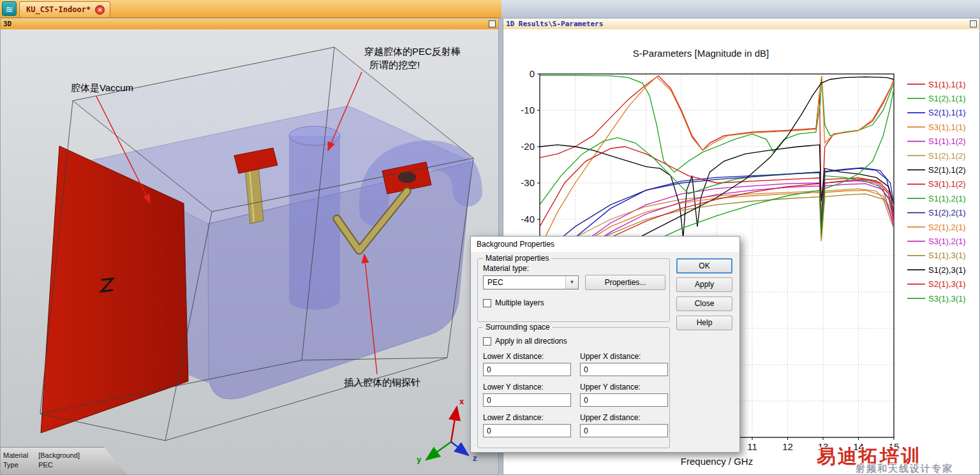  I want to click on lower-y-label: Lower Y distance:, so click(513, 387).